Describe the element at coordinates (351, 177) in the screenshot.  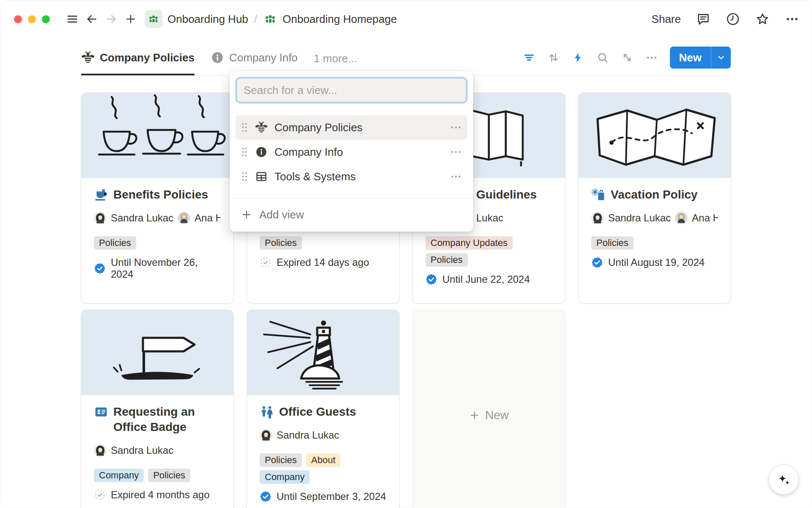
I see `view-menu-item-tools-systems: Tools & Systems` at that location.